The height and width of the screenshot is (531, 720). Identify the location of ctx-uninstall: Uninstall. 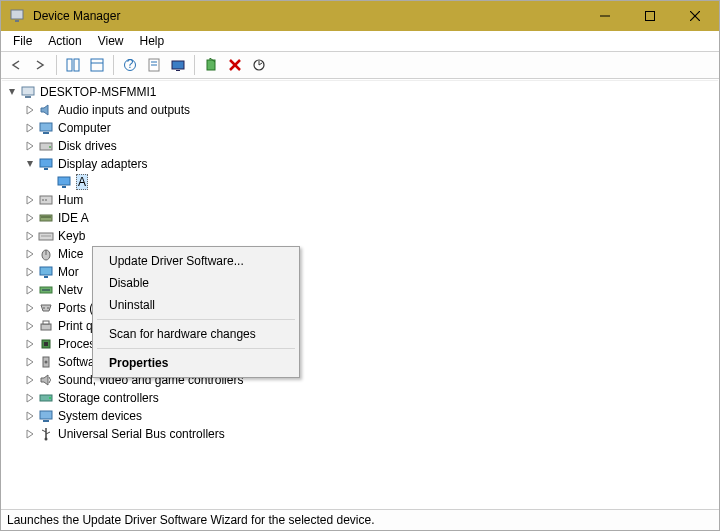
(196, 305).